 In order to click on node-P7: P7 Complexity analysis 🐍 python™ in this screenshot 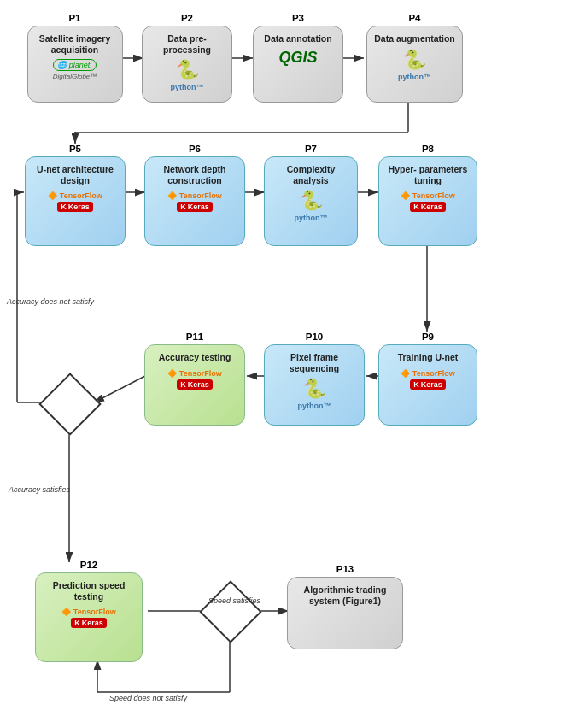, I will do `click(311, 195)`.